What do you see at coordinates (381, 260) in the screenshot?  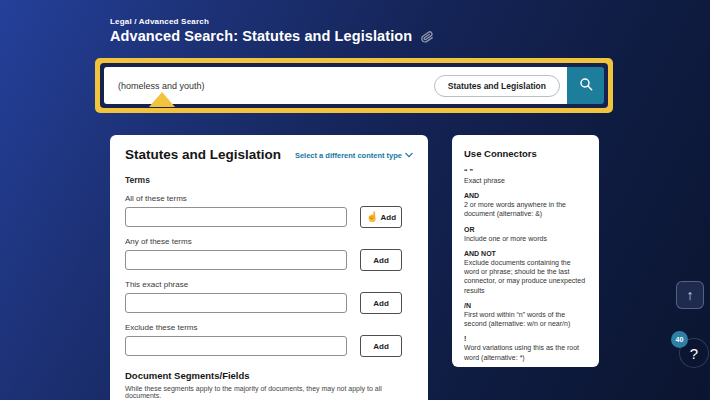 I see `add-any-terms-button: Add` at bounding box center [381, 260].